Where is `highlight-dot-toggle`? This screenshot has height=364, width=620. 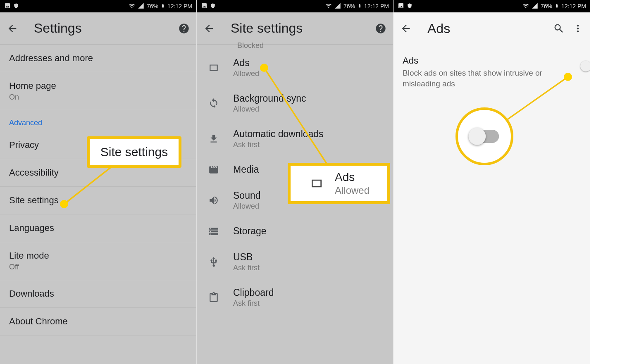
highlight-dot-toggle is located at coordinates (568, 77).